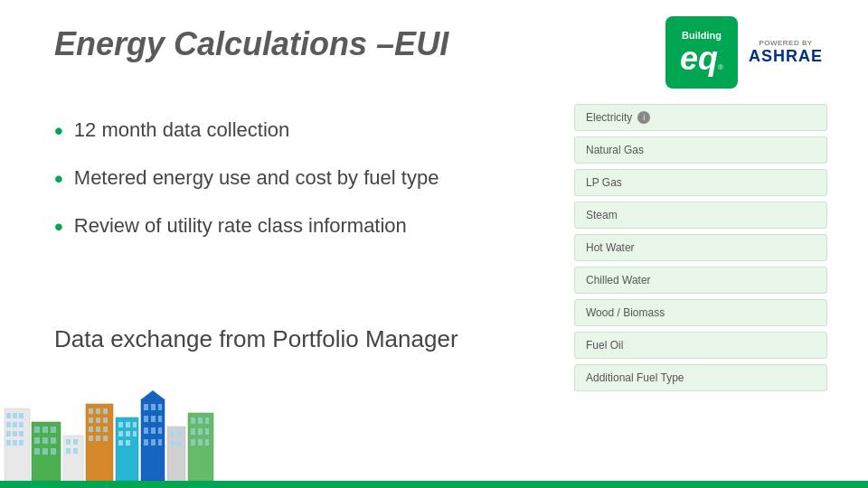 This screenshot has width=868, height=488. I want to click on fuel-natural-gas: Natural Gas, so click(701, 150).